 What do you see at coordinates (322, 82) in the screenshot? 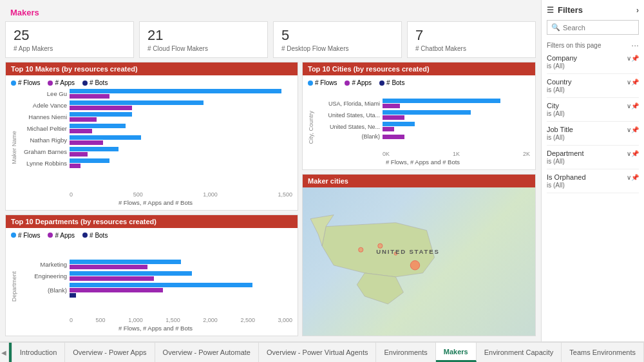
I see `cities-legend-flows: # Flows` at bounding box center [322, 82].